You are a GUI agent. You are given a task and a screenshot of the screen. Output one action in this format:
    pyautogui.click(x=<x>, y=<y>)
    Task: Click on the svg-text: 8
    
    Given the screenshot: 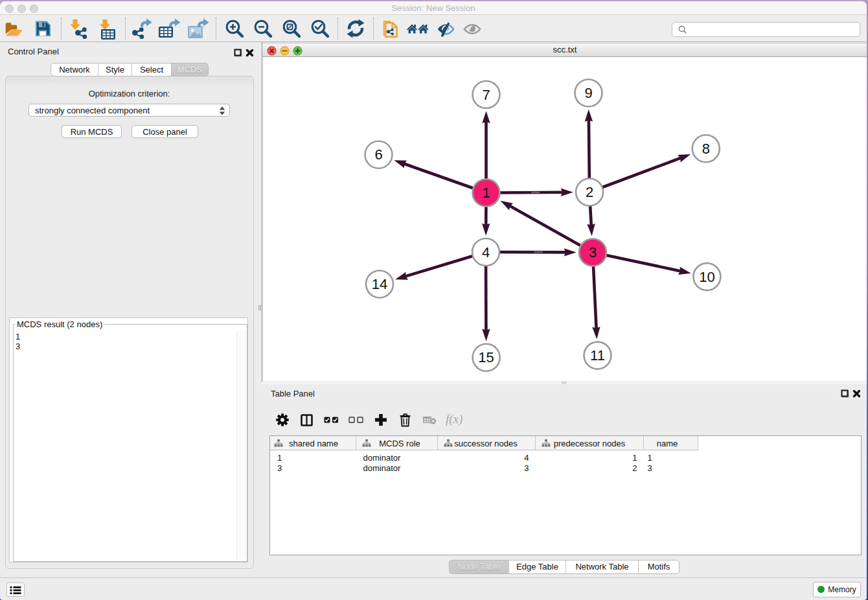 What is the action you would take?
    pyautogui.click(x=706, y=149)
    